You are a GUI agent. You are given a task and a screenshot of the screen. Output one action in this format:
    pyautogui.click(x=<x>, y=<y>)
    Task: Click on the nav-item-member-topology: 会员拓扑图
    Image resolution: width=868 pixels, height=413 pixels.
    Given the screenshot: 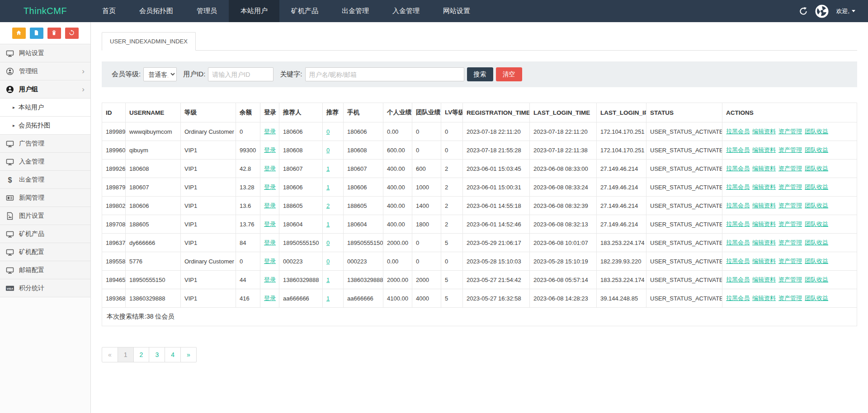 What is the action you would take?
    pyautogui.click(x=156, y=11)
    